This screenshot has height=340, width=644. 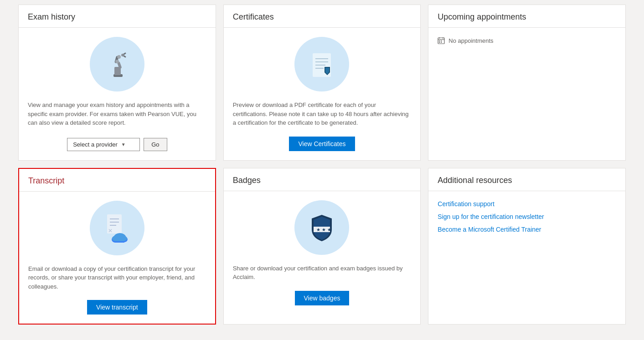 What do you see at coordinates (322, 258) in the screenshot?
I see `badges-body: ★ ★ ★ Share or download your certificati…` at bounding box center [322, 258].